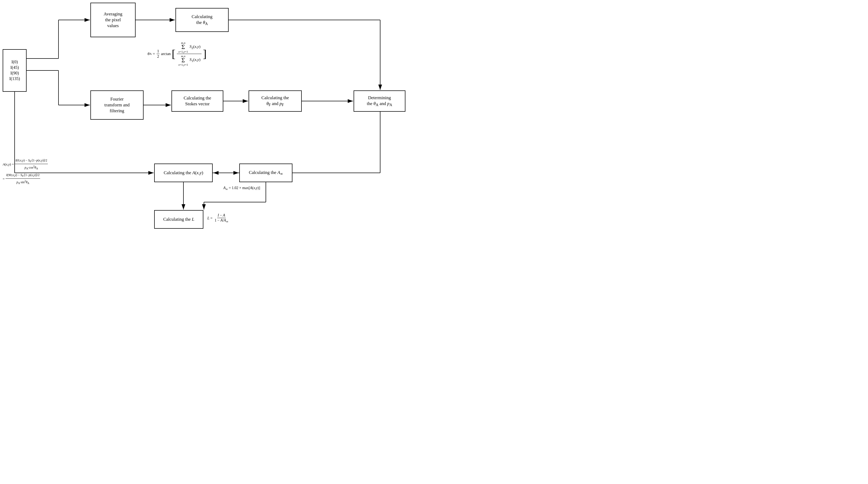 Image resolution: width=868 pixels, height=484 pixels. Describe the element at coordinates (221, 218) in the screenshot. I see `L-frac: I − A 1 − A/A∞` at that location.